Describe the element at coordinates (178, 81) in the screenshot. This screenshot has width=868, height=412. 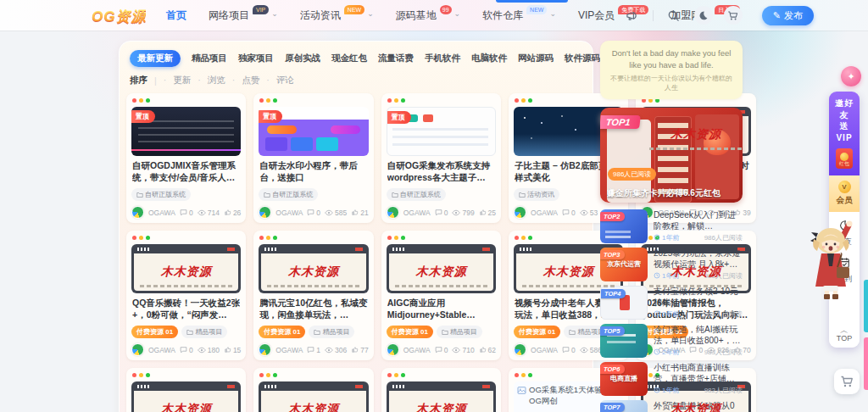
I see `sort-option-1: 更新` at that location.